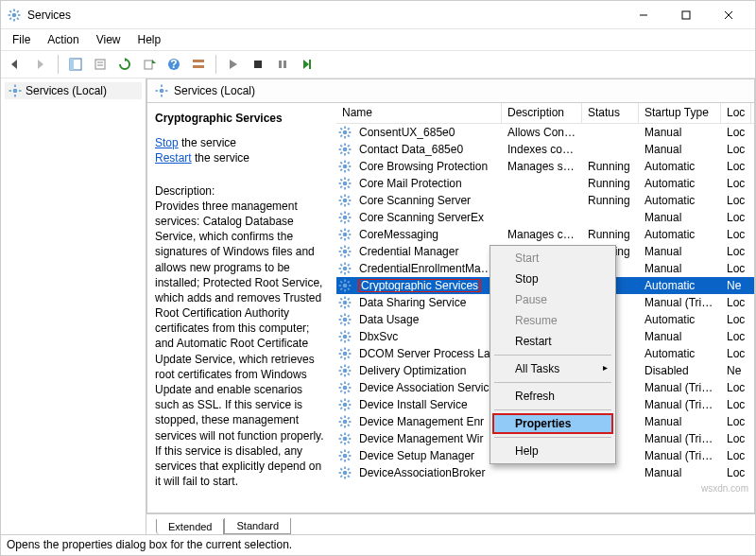 This screenshot has width=756, height=556. I want to click on ctx-separator, so click(553, 410).